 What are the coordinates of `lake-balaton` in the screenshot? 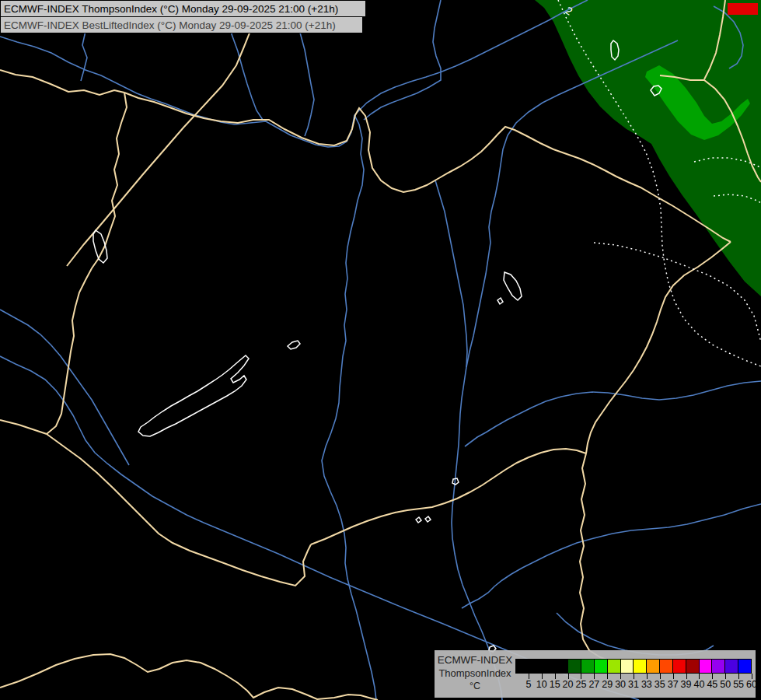 It's located at (194, 396).